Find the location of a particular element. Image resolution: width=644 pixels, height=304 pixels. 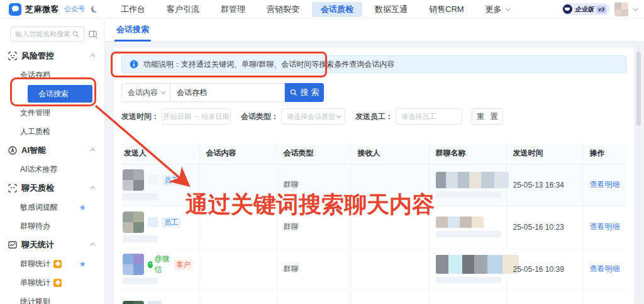

collapse-panel-icon is located at coordinates (93, 34).